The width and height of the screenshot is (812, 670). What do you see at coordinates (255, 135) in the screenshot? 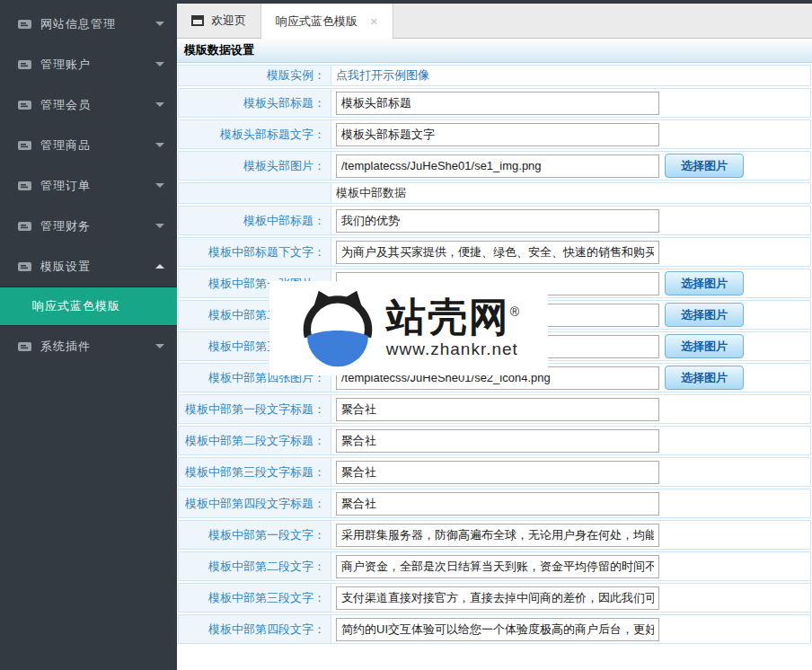
I see `field-label: 模板头部标题文字：` at bounding box center [255, 135].